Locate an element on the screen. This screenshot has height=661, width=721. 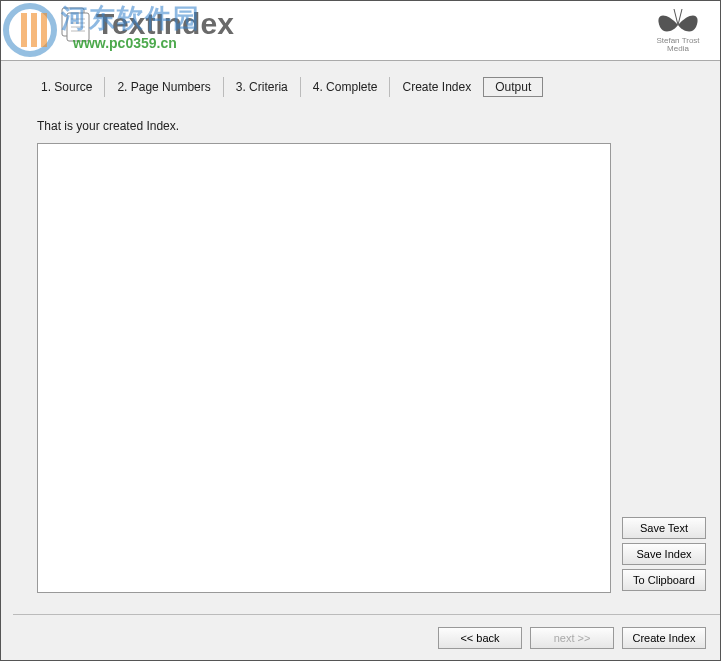
save-index-button: Save Index is located at coordinates (664, 554).